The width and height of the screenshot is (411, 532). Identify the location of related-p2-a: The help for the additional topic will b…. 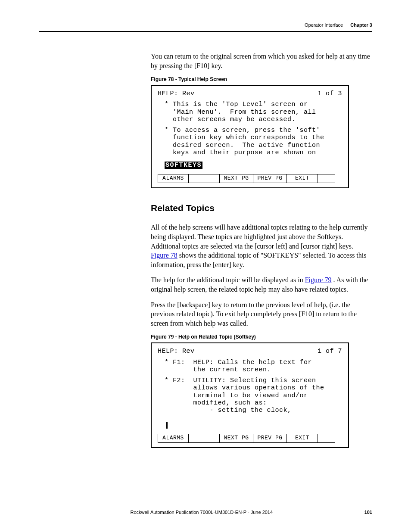
(228, 280).